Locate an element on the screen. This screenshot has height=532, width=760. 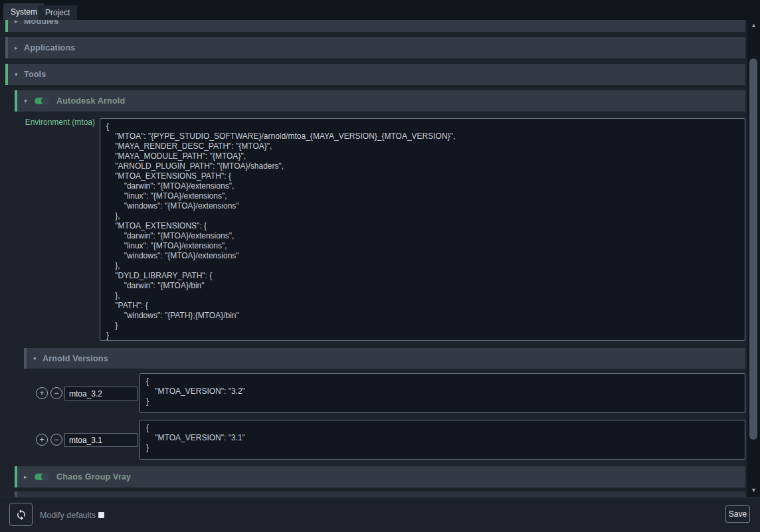
footer-bar: Modify defaults Save is located at coordinates (380, 514).